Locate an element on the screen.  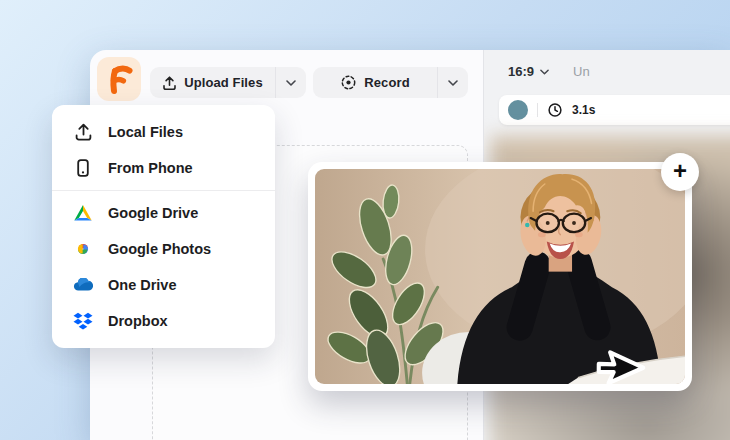
menu-item-from-phone: From Phone is located at coordinates (164, 168).